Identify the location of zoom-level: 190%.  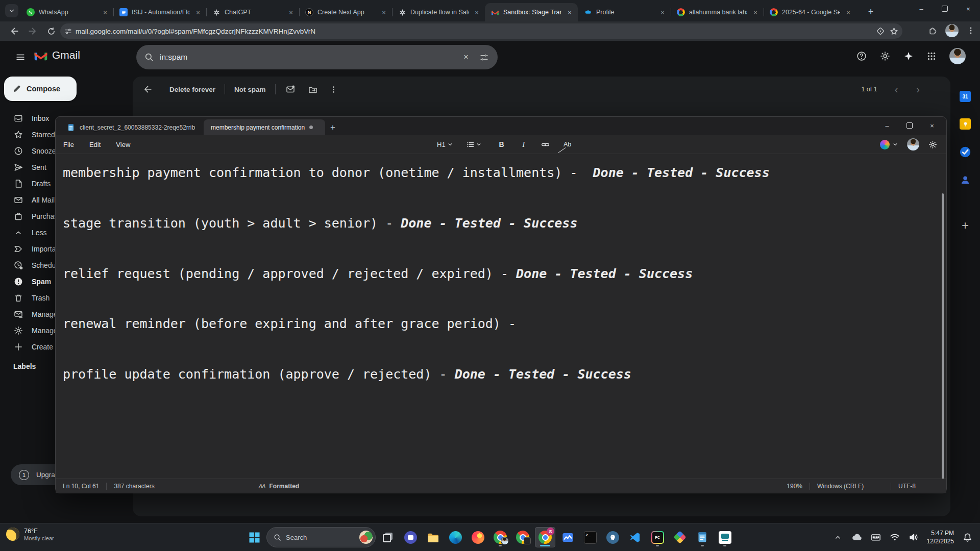
(794, 486).